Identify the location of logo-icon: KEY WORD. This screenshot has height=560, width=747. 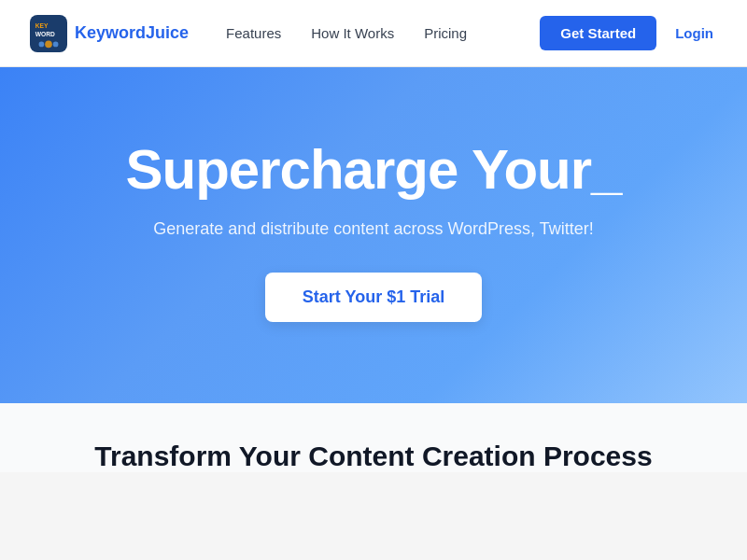
(49, 34).